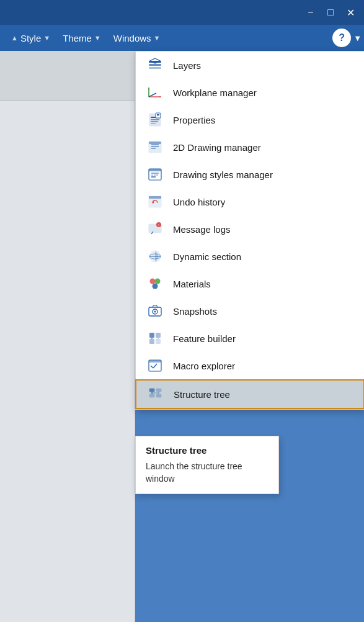 This screenshot has height=622, width=364. I want to click on help-arrow-icon: ▼, so click(357, 38).